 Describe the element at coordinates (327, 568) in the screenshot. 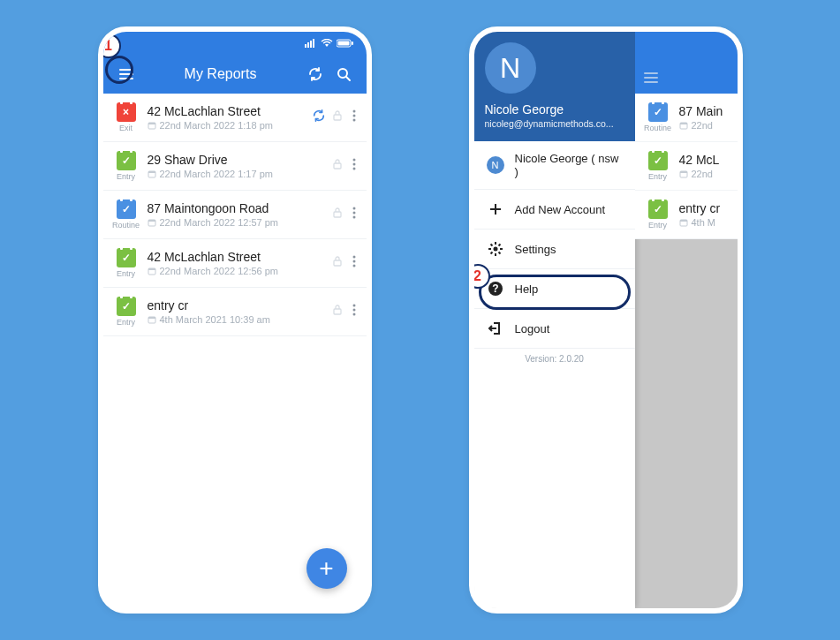

I see `add-report-fab: +` at that location.